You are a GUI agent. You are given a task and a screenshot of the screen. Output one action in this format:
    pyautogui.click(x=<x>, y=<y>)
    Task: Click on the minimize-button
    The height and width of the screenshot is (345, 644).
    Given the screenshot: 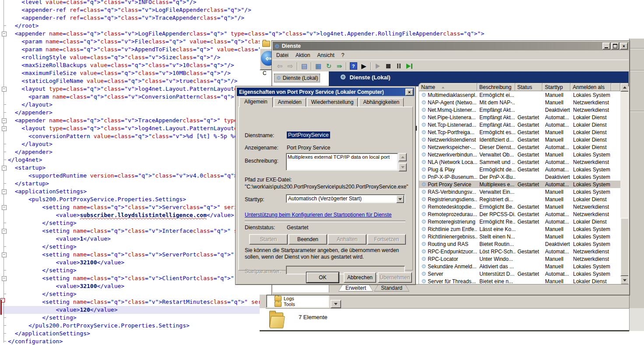 What is the action you would take?
    pyautogui.click(x=606, y=46)
    